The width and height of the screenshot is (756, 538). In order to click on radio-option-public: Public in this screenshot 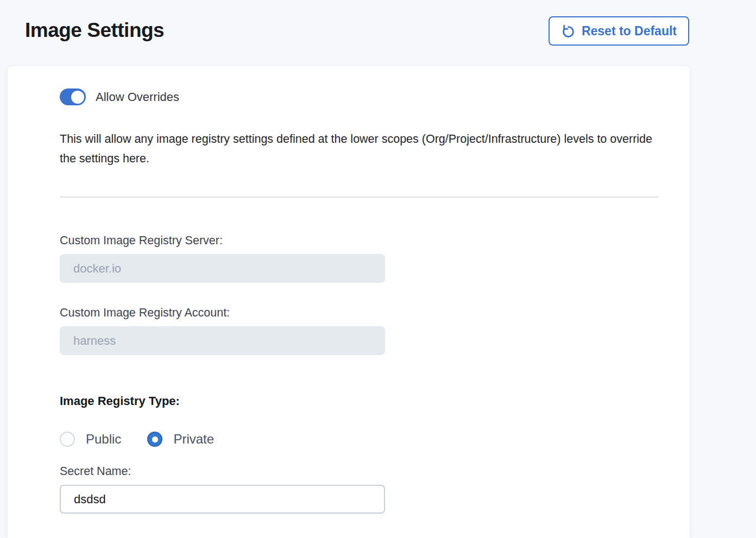, I will do `click(90, 439)`.